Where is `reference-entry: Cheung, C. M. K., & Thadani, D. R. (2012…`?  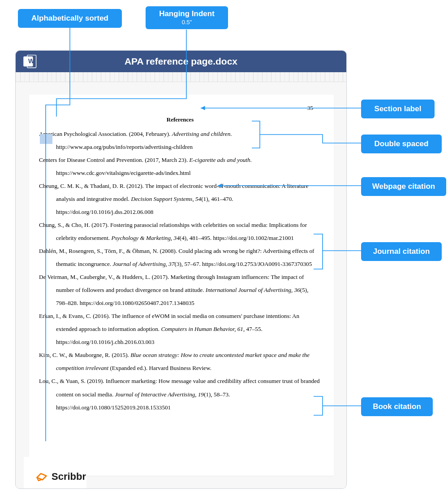
reference-entry: Cheung, C. M. K., & Thadani, D. R. (2012… is located at coordinates (180, 199).